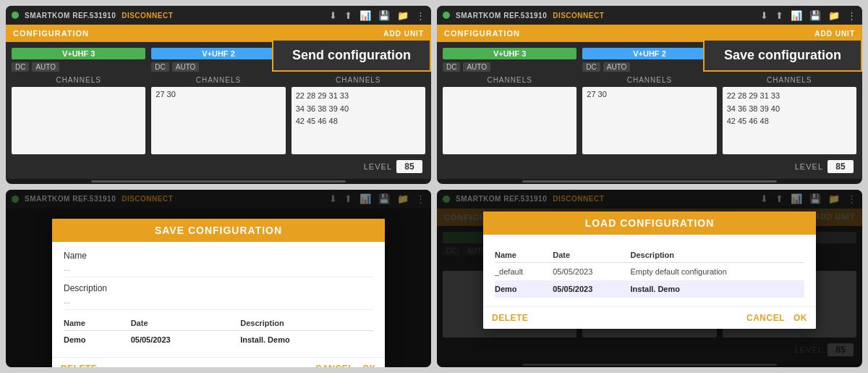 Image resolution: width=868 pixels, height=373 pixels. I want to click on download-icon-2: ⬇, so click(764, 16).